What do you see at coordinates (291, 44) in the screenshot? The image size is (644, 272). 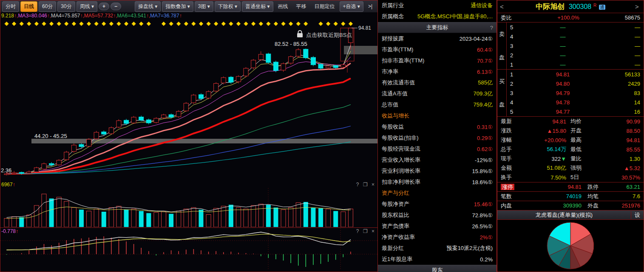 I see `svg-text: 82.52 - 85.55` at bounding box center [291, 44].